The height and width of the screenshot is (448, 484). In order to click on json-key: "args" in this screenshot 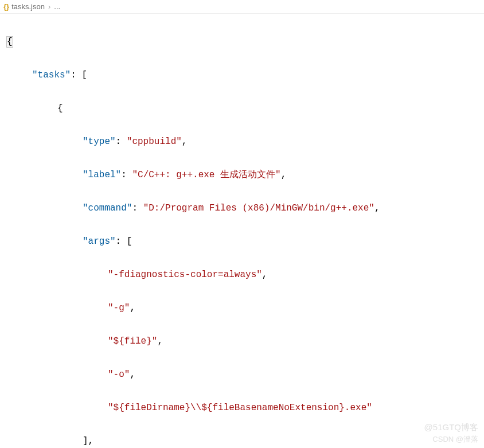, I will do `click(99, 241)`.